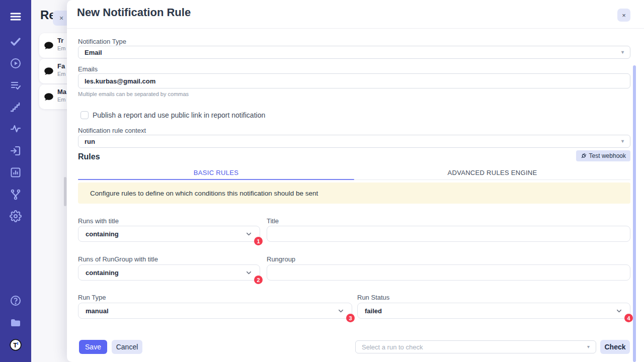 The image size is (644, 362). I want to click on run-type-select: manual 3, so click(215, 311).